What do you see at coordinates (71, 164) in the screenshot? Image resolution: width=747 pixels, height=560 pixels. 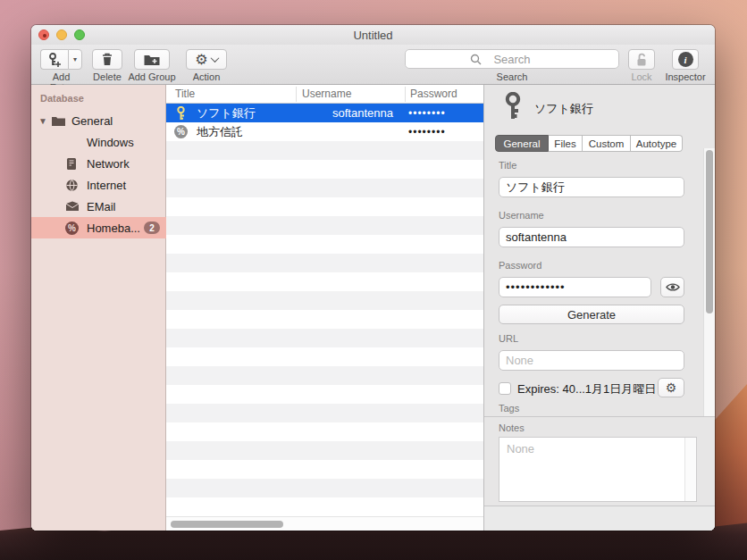 I see `server-icon` at bounding box center [71, 164].